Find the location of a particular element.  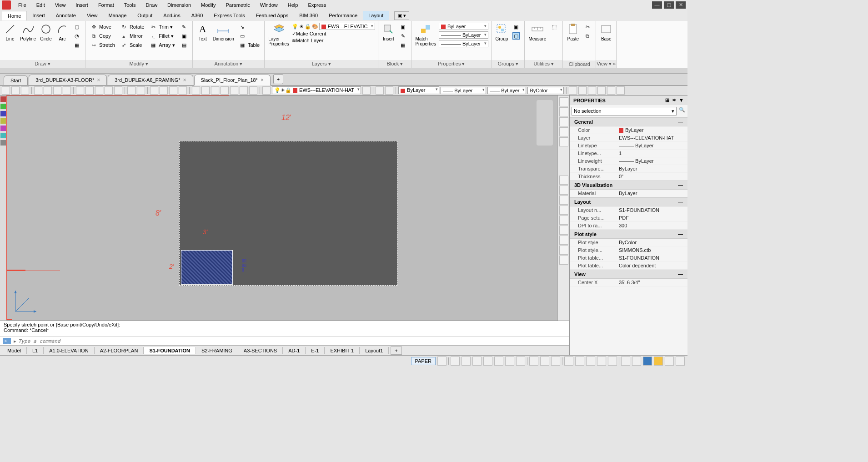

layout-tab: AD-1 is located at coordinates (294, 351).